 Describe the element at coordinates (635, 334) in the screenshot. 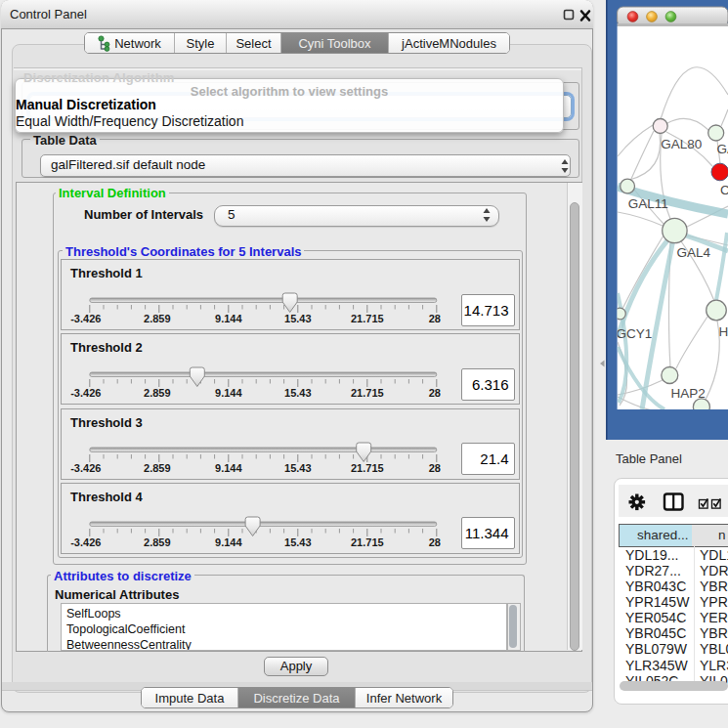

I see `svg-text: GCY1` at that location.